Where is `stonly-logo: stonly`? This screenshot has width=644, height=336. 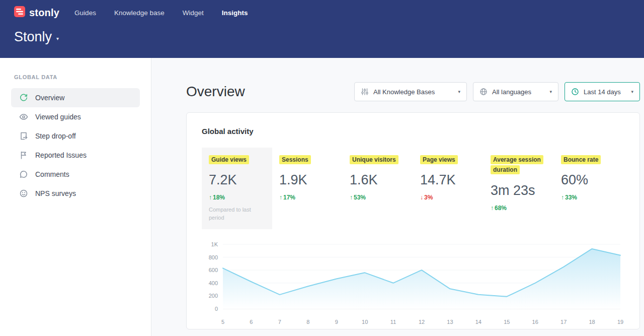 stonly-logo: stonly is located at coordinates (37, 13).